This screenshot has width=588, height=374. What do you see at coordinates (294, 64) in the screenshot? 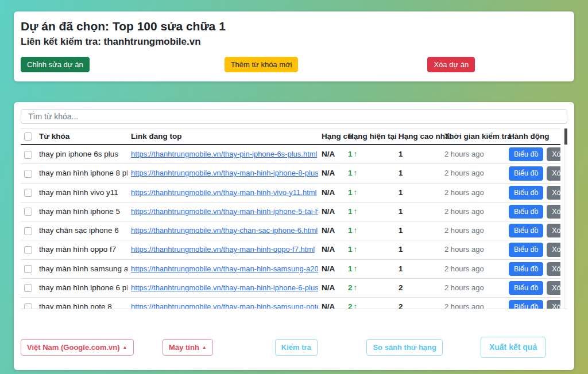
I see `project-actions: Chỉnh sửa dự án Thêm từ khóa mới Xóa dự …` at bounding box center [294, 64].